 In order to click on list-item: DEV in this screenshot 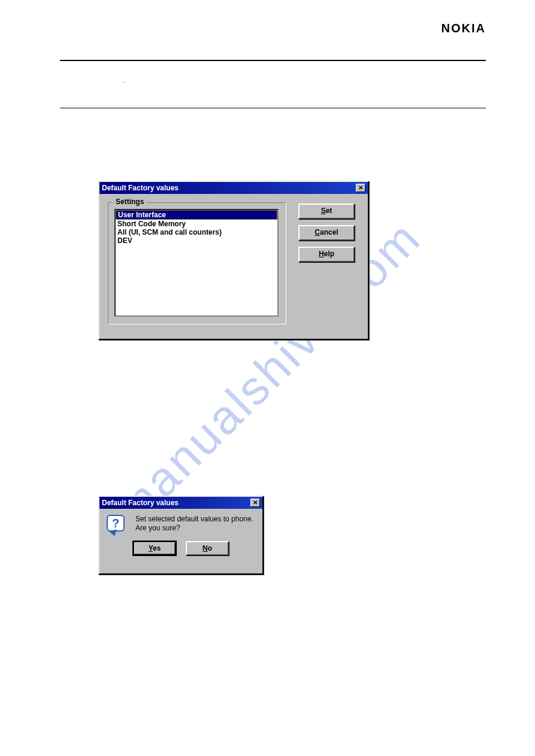, I will do `click(197, 241)`.